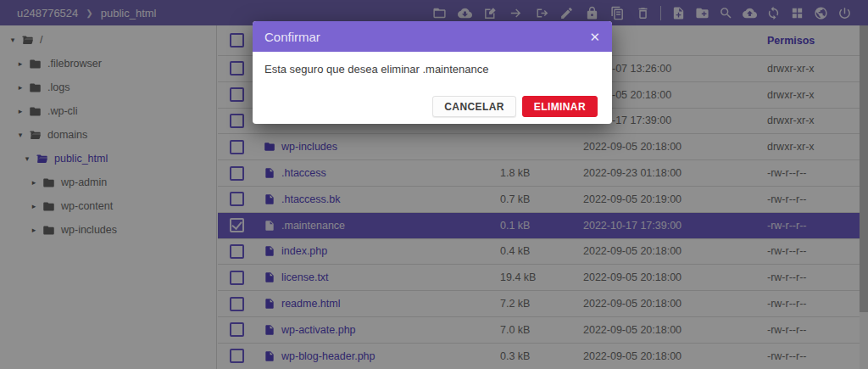  I want to click on delete-button: ELIMINAR, so click(559, 107).